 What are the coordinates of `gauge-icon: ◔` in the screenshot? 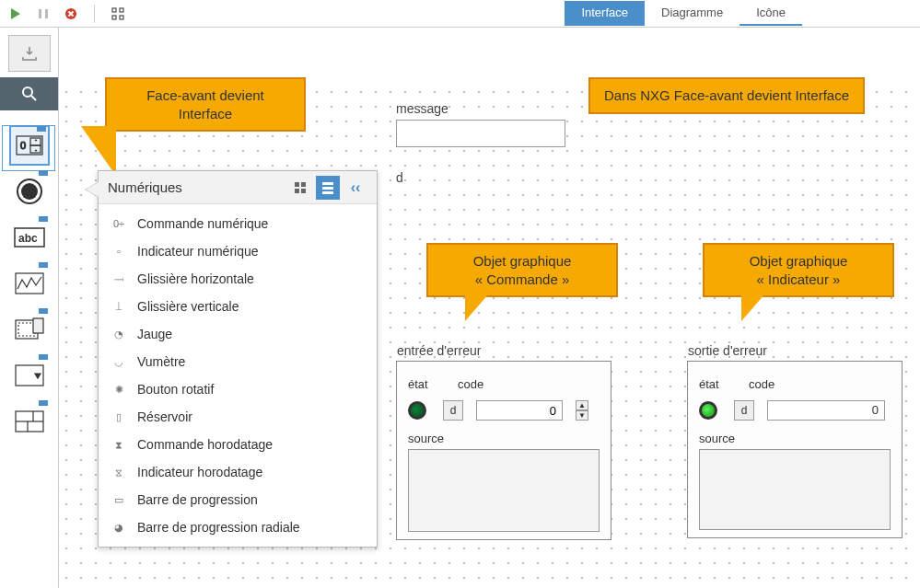 It's located at (119, 335).